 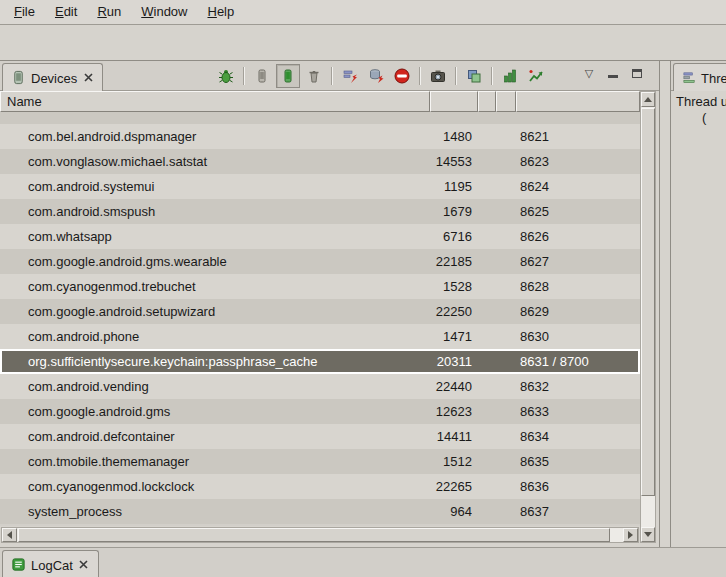 What do you see at coordinates (320, 512) in the screenshot?
I see `table-row: system_process 964 8637` at bounding box center [320, 512].